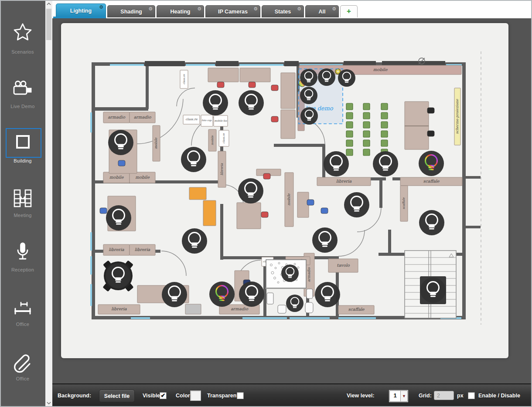 The height and width of the screenshot is (407, 532). What do you see at coordinates (117, 396) in the screenshot?
I see `select-file-button: Select file` at bounding box center [117, 396].